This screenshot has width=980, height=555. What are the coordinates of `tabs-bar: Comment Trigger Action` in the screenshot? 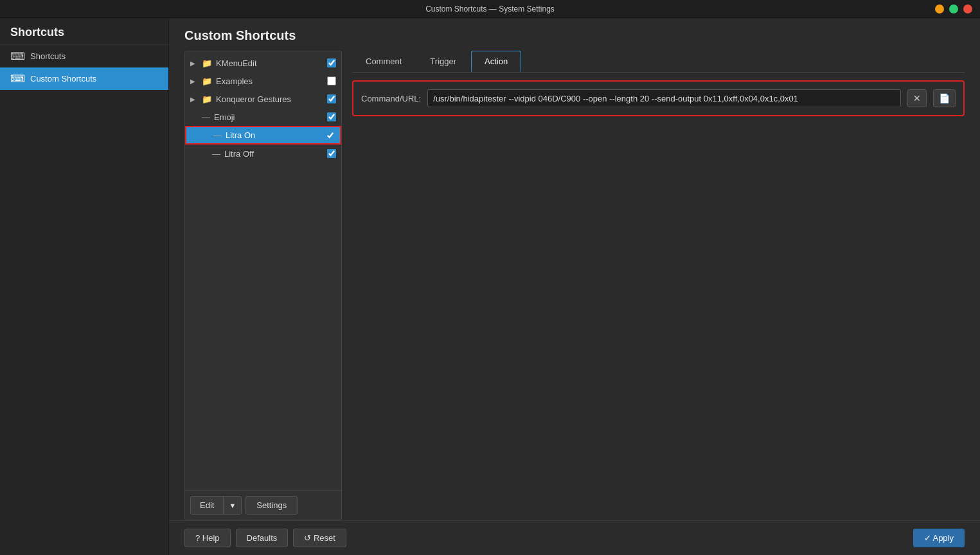 It's located at (658, 62).